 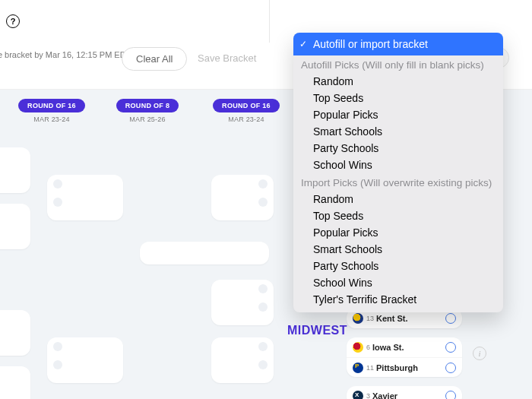 I want to click on team-row: 6 Iowa St., so click(x=404, y=347).